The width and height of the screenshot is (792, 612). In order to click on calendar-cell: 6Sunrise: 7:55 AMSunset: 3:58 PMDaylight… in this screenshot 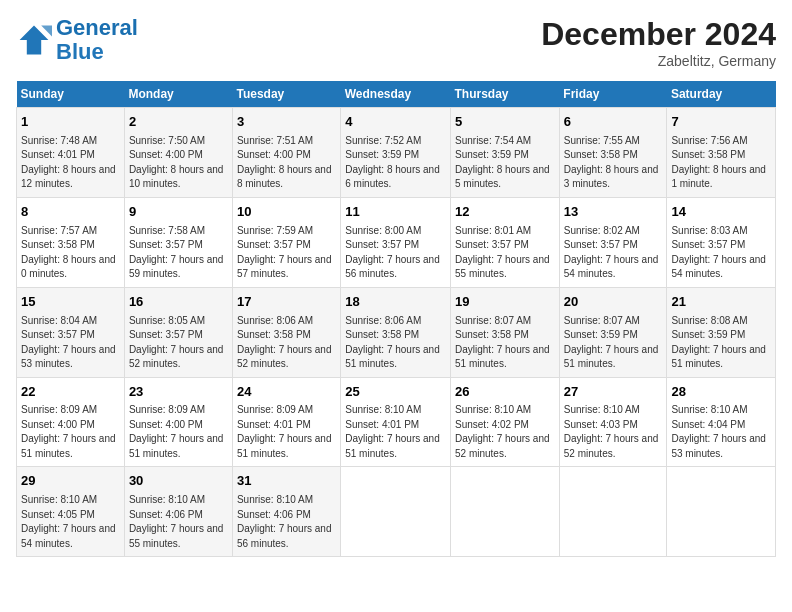, I will do `click(613, 153)`.